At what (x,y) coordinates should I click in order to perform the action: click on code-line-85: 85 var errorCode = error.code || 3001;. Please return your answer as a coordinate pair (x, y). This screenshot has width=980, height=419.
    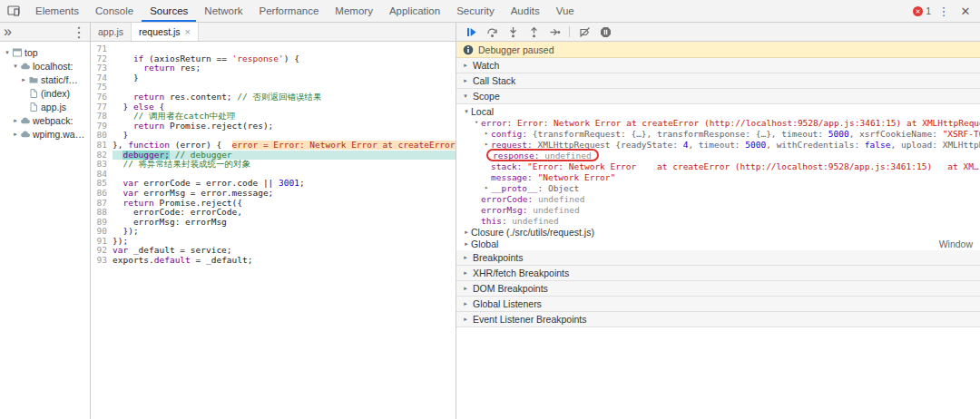
    Looking at the image, I should click on (273, 183).